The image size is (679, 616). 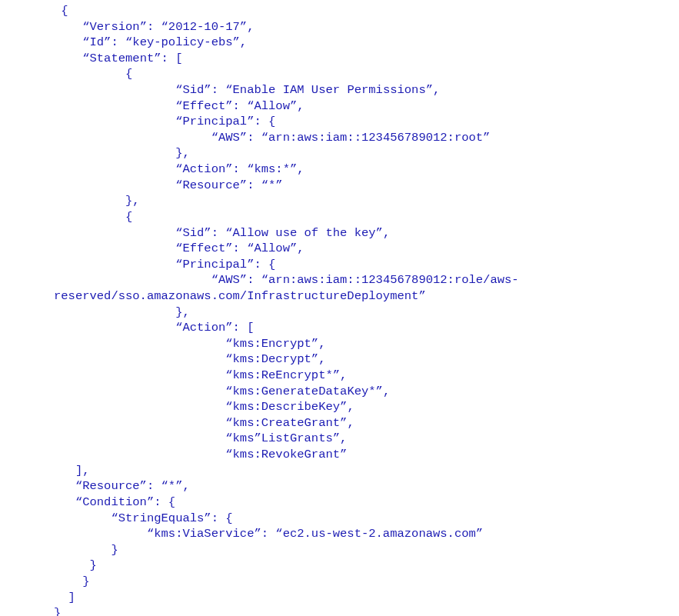 I want to click on code-line: “kms:Encrypt”,, so click(x=189, y=344).